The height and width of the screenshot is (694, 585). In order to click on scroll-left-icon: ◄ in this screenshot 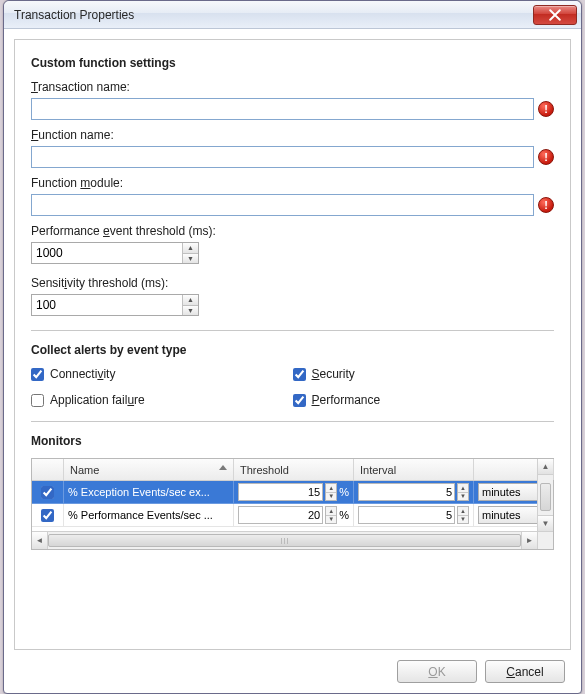, I will do `click(40, 540)`.